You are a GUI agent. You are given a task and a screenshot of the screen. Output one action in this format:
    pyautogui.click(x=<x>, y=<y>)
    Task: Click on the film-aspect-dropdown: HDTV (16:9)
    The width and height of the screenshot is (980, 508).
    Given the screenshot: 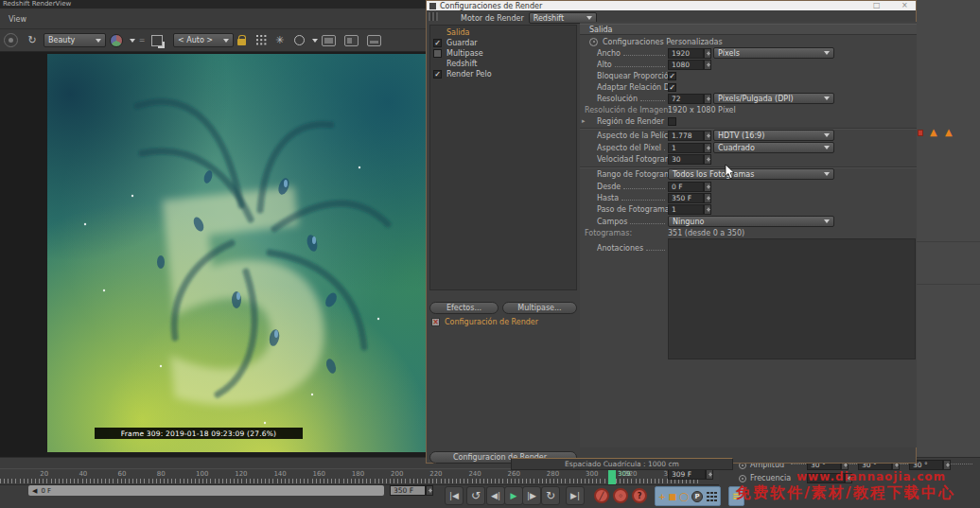 What is the action you would take?
    pyautogui.click(x=774, y=135)
    